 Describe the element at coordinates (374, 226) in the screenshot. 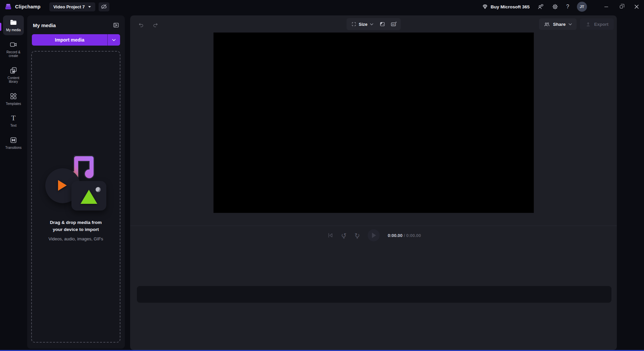

I see `player-divider` at that location.